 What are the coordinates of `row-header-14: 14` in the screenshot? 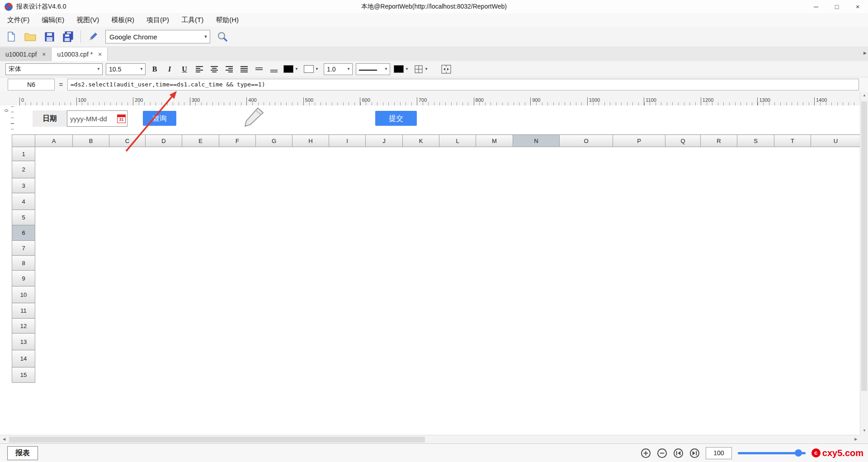 It's located at (24, 359).